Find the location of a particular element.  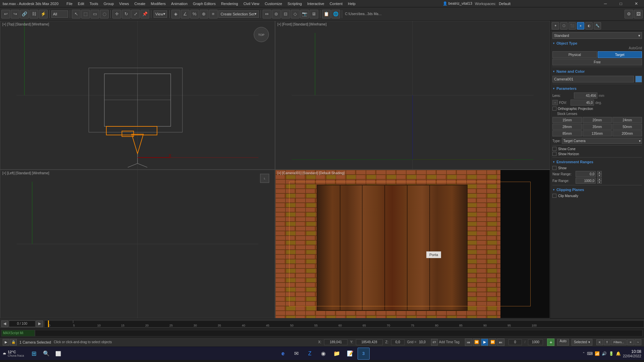

menu-views: Views is located at coordinates (124, 4).